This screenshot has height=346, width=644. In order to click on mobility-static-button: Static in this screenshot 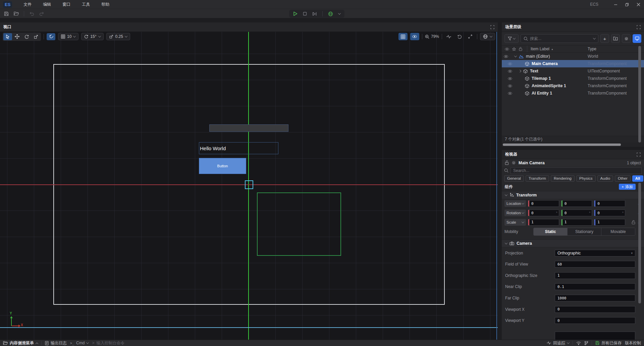, I will do `click(551, 232)`.